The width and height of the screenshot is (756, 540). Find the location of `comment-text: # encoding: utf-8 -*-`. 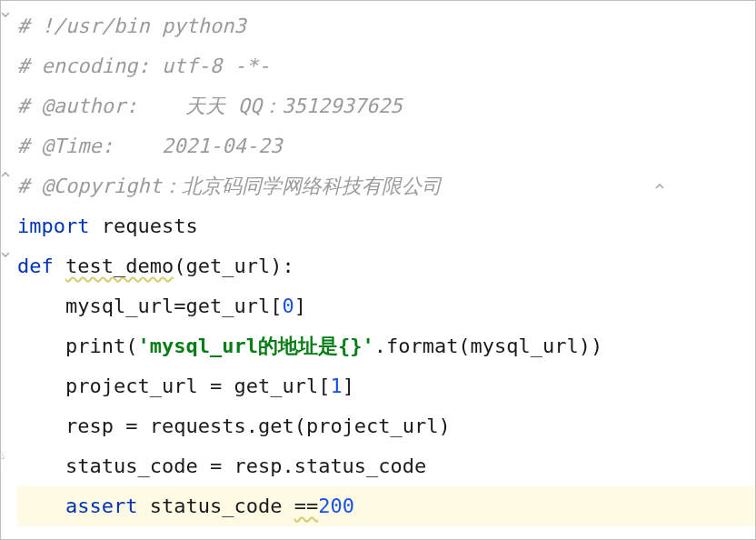

comment-text: # encoding: utf-8 -*- is located at coordinates (144, 66).